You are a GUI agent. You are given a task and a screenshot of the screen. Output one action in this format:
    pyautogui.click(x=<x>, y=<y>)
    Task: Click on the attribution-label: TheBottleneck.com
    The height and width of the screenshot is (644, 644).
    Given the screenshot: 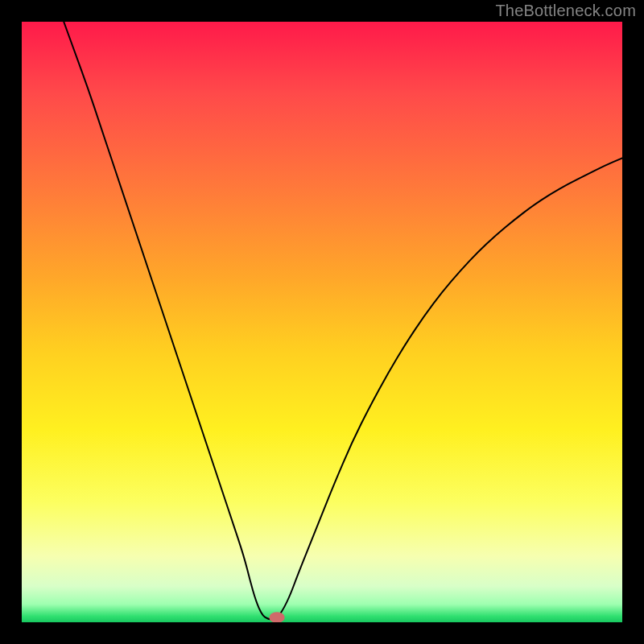 What is the action you would take?
    pyautogui.click(x=565, y=11)
    